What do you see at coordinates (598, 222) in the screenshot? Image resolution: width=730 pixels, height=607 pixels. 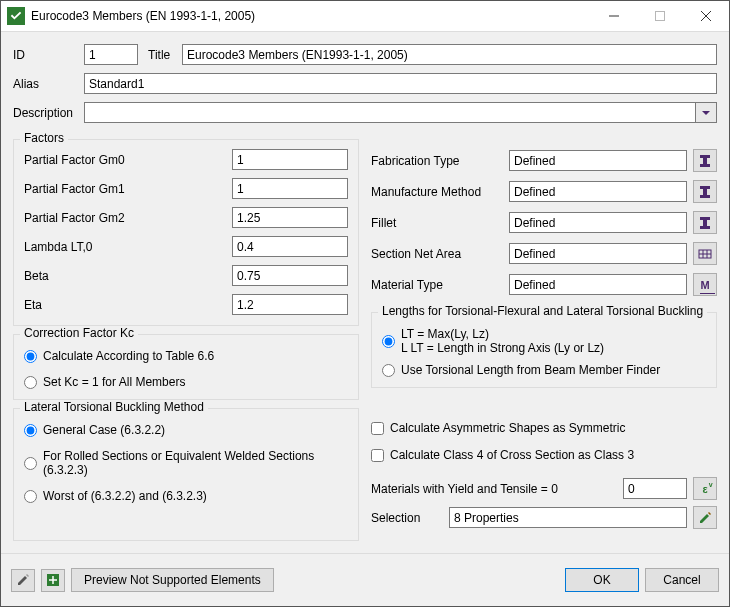 I see `fillet-value: Defined` at bounding box center [598, 222].